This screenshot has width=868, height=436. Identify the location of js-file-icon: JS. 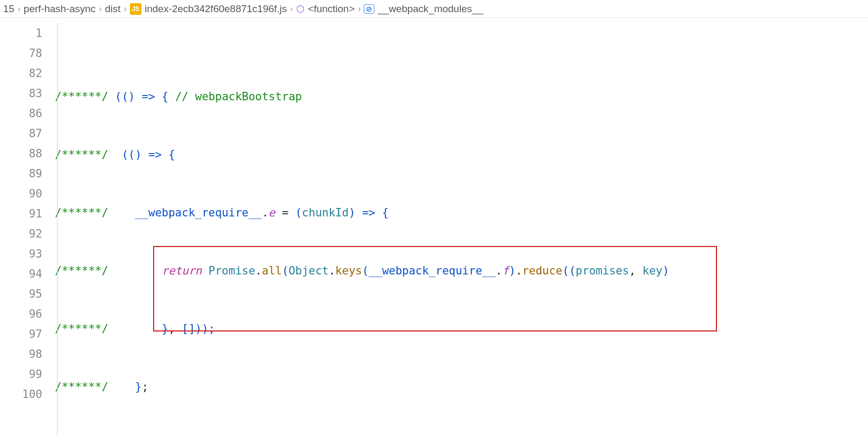
(136, 9).